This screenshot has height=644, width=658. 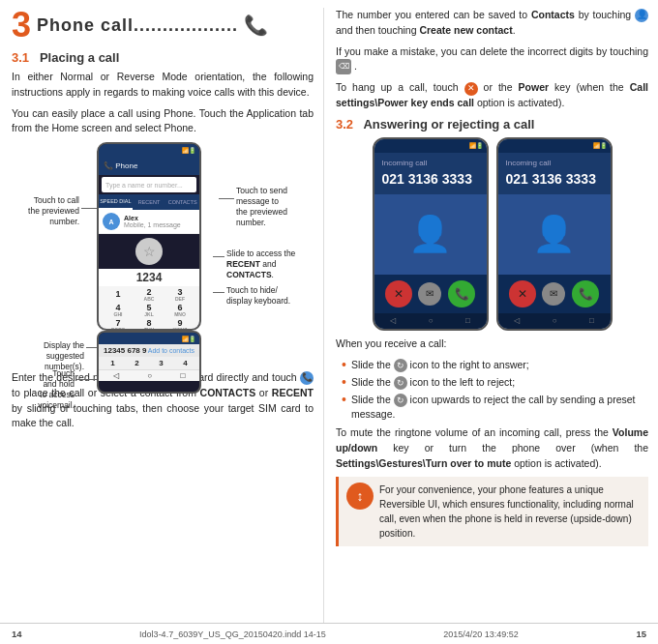 I want to click on footer-page-right: 15, so click(x=641, y=634).